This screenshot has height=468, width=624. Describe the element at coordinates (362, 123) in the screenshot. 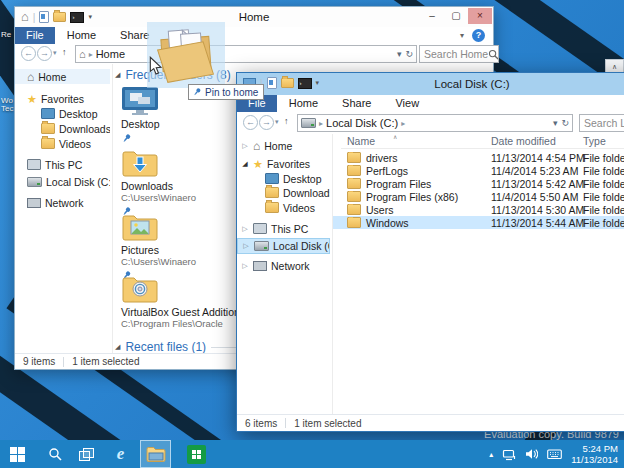

I see `breadcrumb: Local Disk (C:)` at that location.